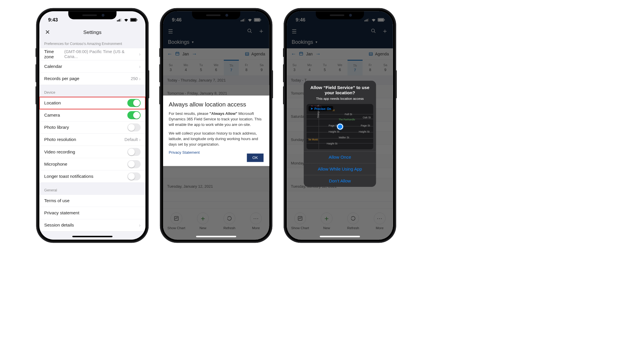 The image size is (627, 364). What do you see at coordinates (92, 225) in the screenshot?
I see `row-session: Session details ›` at bounding box center [92, 225].